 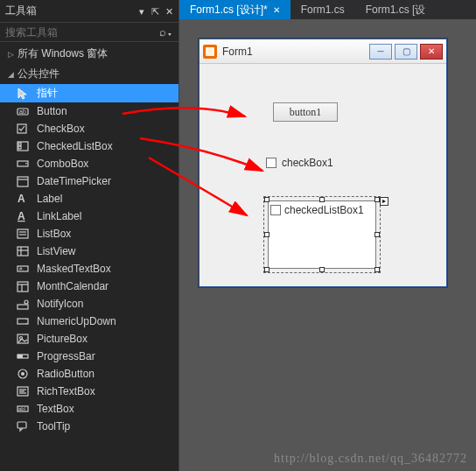 I want to click on expand-arrow-icon: ▷, so click(x=10, y=54).